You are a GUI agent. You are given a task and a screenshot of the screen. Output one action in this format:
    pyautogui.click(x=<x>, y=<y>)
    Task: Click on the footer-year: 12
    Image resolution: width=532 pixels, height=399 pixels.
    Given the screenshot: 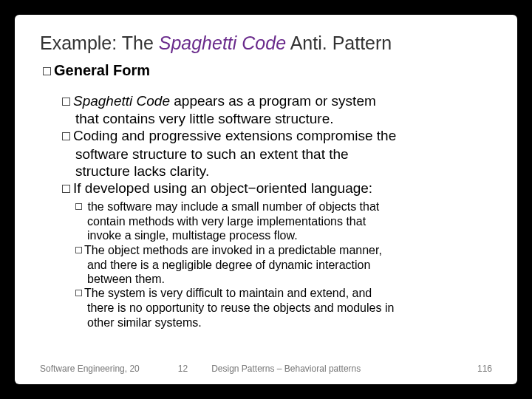 What is the action you would take?
    pyautogui.click(x=183, y=369)
    